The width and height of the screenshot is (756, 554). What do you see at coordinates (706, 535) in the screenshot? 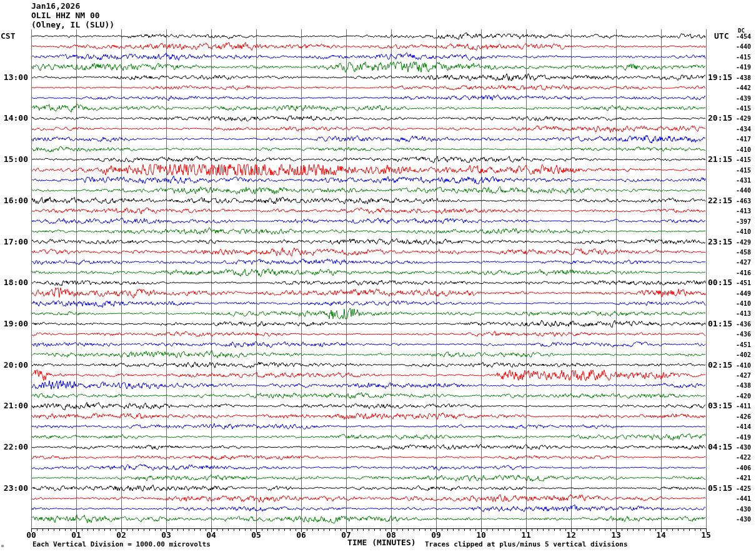
I see `x-axis-tick-label: 15` at bounding box center [706, 535].